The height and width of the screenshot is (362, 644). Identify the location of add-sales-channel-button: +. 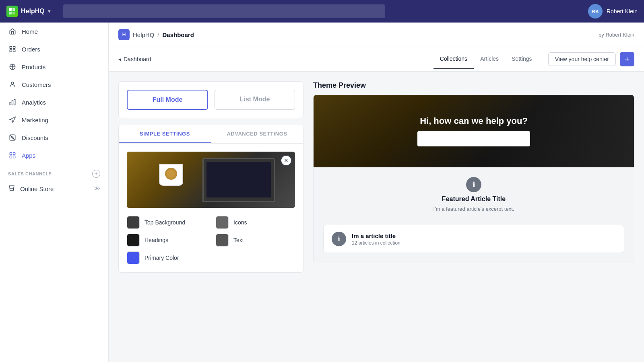
(96, 174).